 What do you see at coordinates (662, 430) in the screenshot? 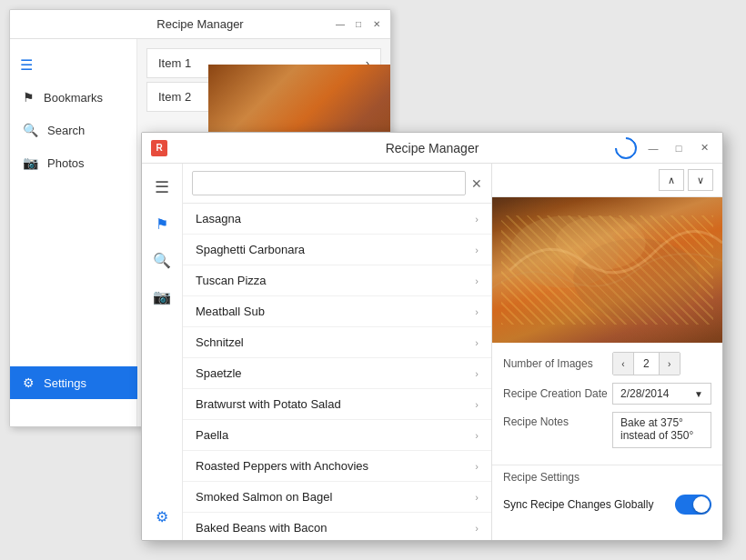
I see `notes-container: Bake at 375° instead of 350°` at bounding box center [662, 430].